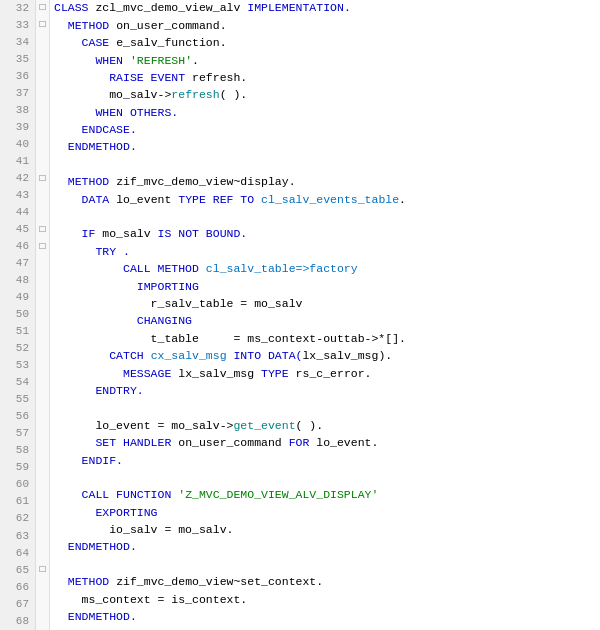 Image resolution: width=600 pixels, height=630 pixels. I want to click on token: EXPORTING, so click(106, 514).